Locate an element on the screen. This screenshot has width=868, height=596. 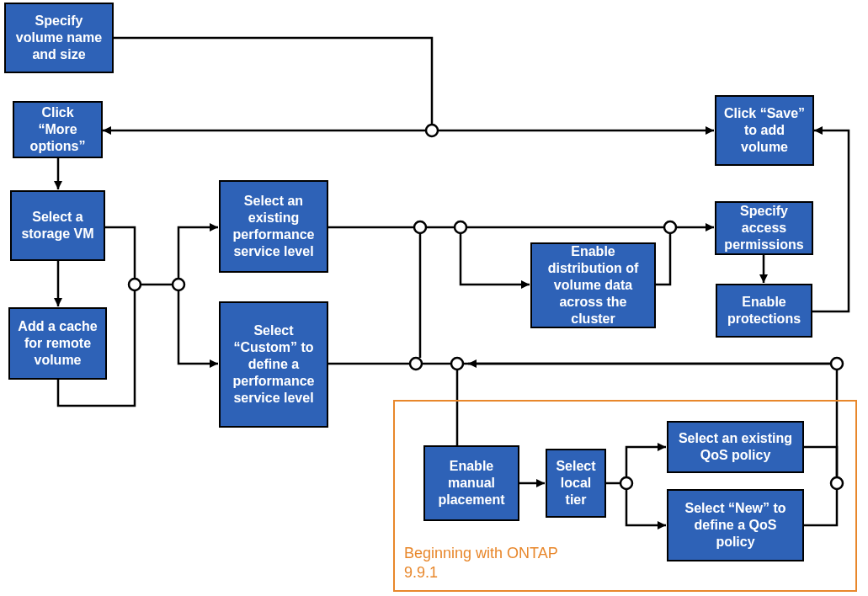
node-label: Enable protections is located at coordinates (764, 311).